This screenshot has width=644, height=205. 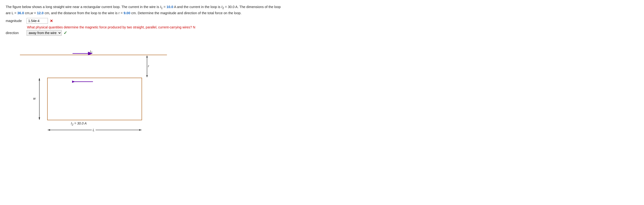 What do you see at coordinates (148, 66) in the screenshot?
I see `r-label: r` at bounding box center [148, 66].